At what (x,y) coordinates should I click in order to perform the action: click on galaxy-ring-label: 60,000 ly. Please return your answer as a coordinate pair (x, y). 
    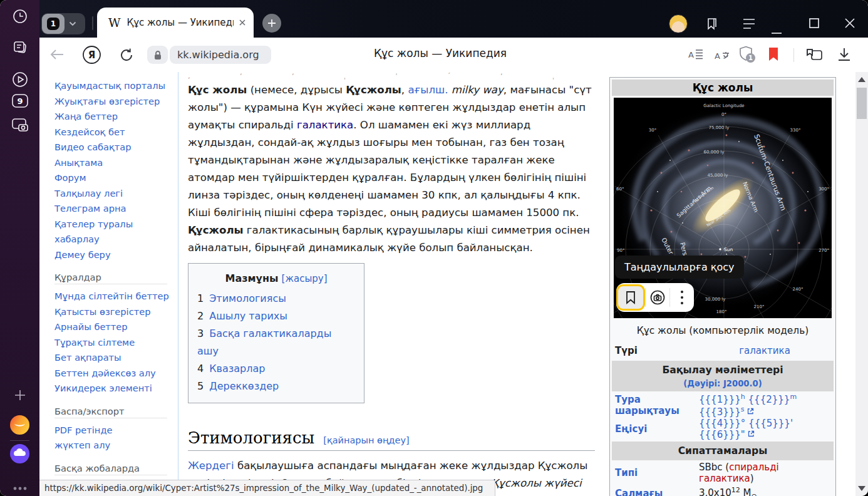
    Looking at the image, I should click on (714, 152).